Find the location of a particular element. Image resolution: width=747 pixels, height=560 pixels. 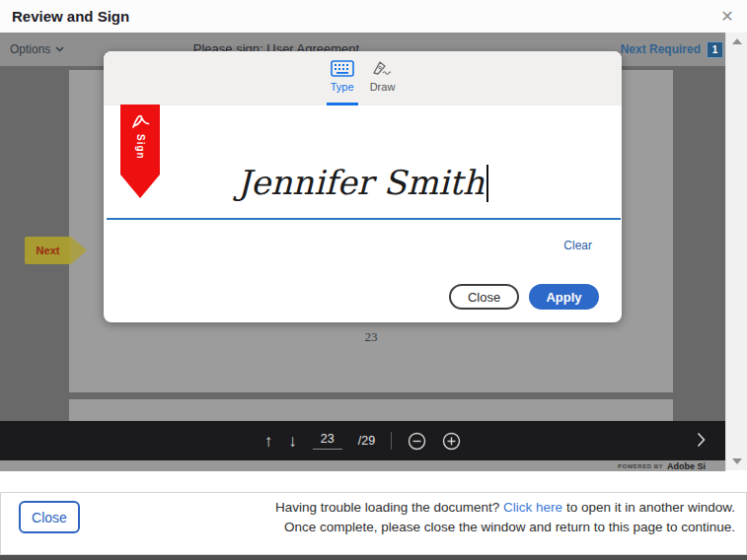

adobe-sign-ribbon: Sign is located at coordinates (140, 152).